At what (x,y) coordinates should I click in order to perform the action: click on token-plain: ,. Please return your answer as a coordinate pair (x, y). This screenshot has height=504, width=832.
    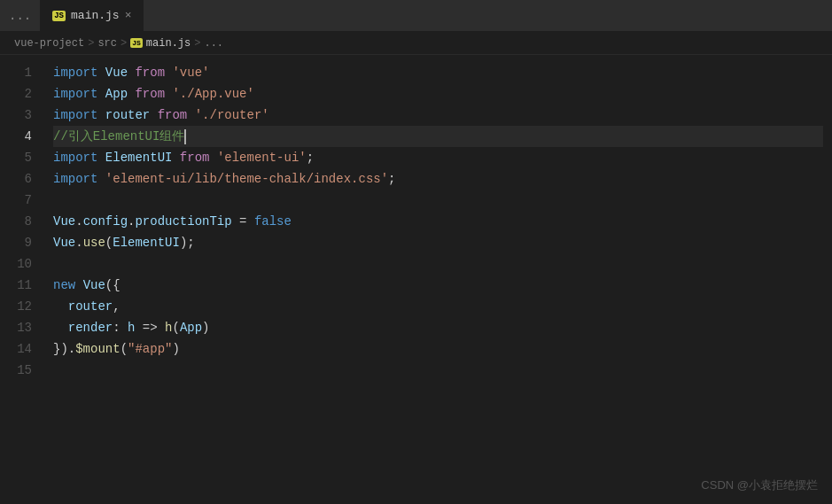
    Looking at the image, I should click on (116, 306).